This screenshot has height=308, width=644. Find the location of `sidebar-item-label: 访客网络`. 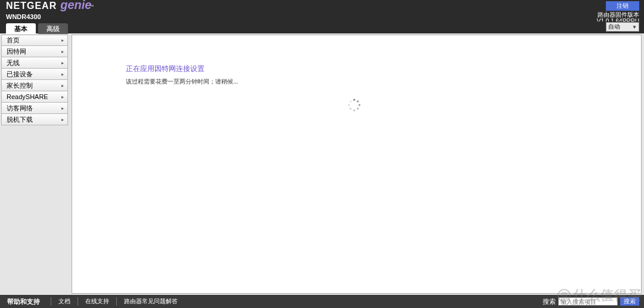

sidebar-item-label: 访客网络 is located at coordinates (20, 109).